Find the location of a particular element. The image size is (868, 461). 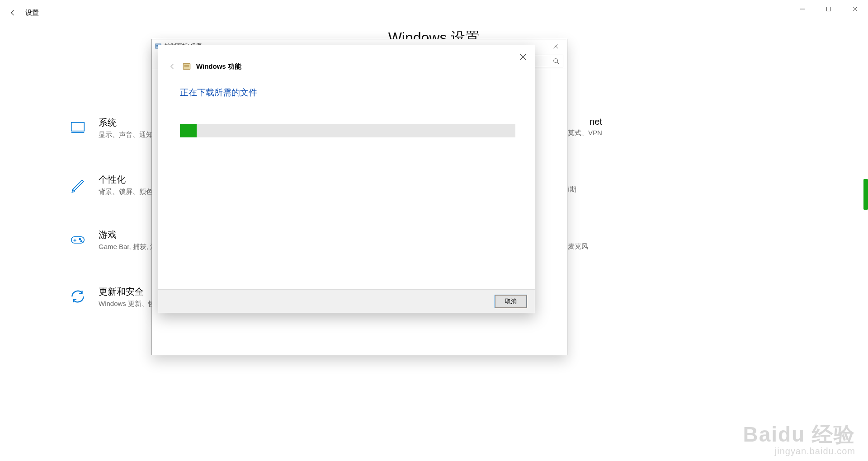

status-message: 正在下载所需的文件 is located at coordinates (348, 93).